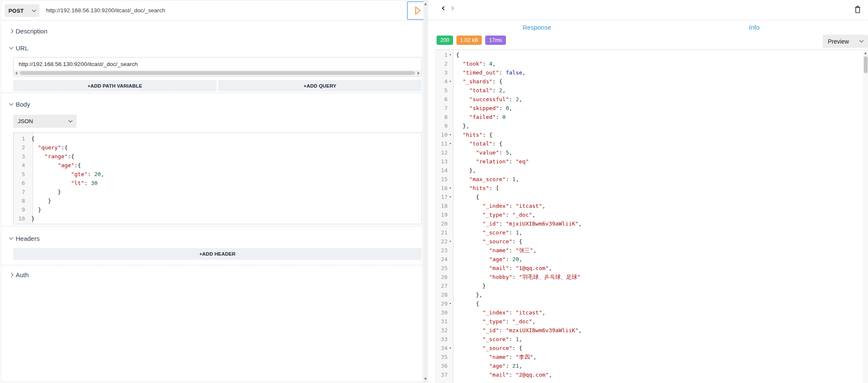 This screenshot has width=868, height=383. Describe the element at coordinates (28, 239) in the screenshot. I see `section-headers-label: Headers` at that location.